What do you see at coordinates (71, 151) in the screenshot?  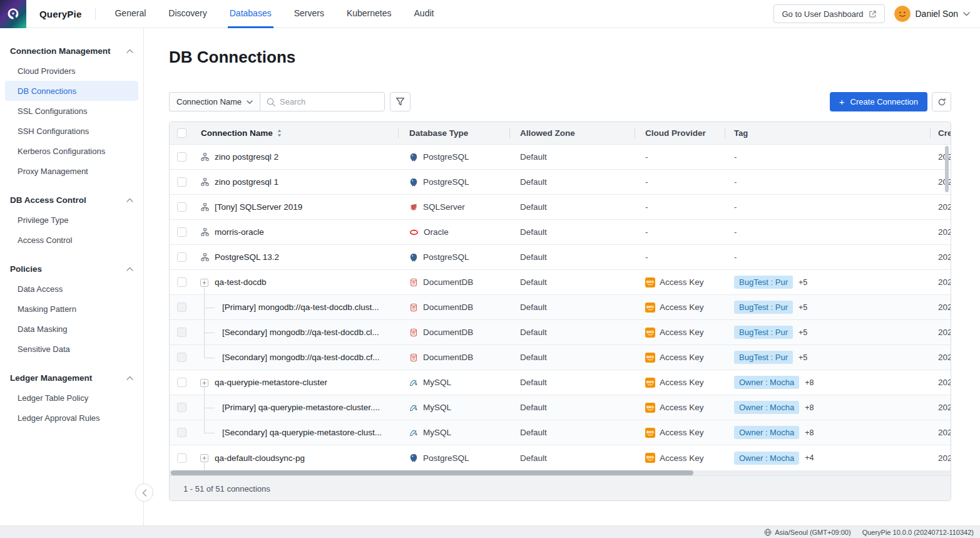 I see `sidebar-item-kerberos-configurations: Kerberos Configurations` at bounding box center [71, 151].